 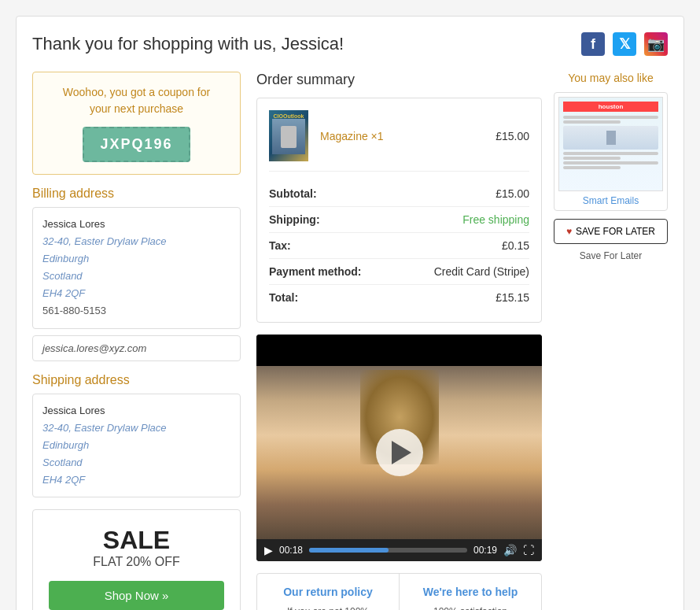 I want to click on tax-label: Tax:, so click(x=280, y=246).